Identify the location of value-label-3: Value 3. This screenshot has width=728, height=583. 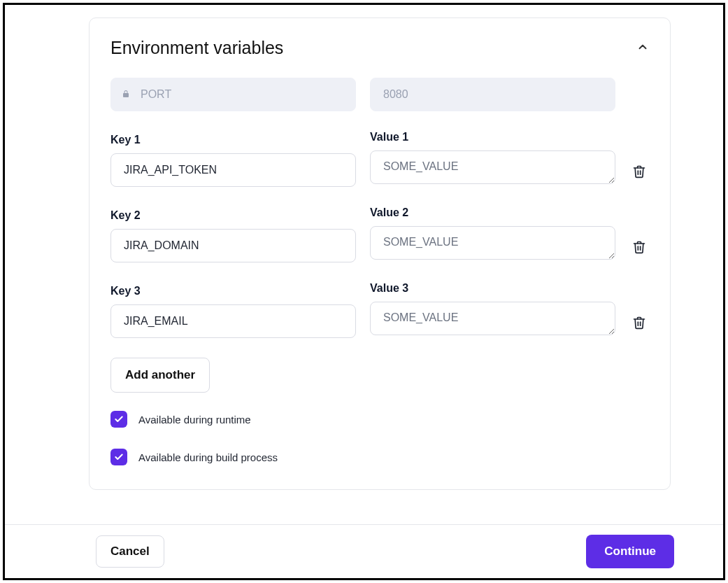
(492, 288).